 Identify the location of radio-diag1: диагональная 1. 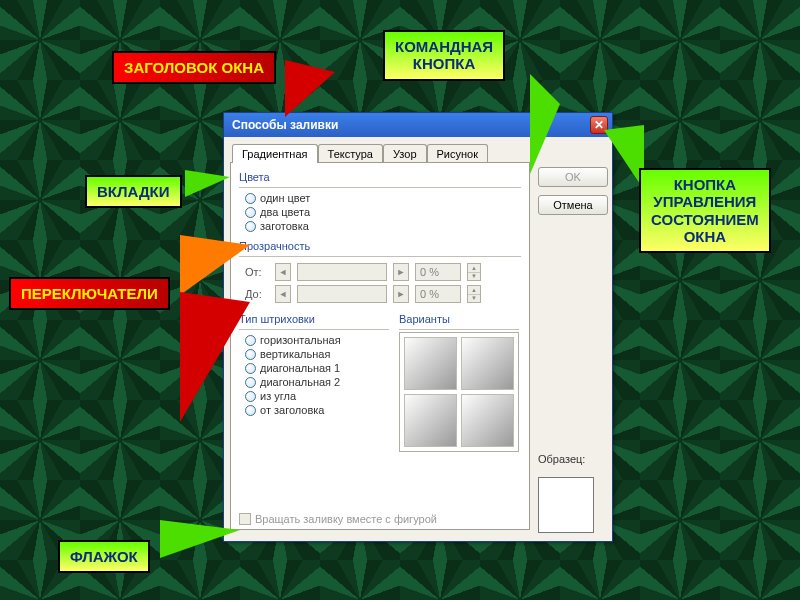
(317, 368).